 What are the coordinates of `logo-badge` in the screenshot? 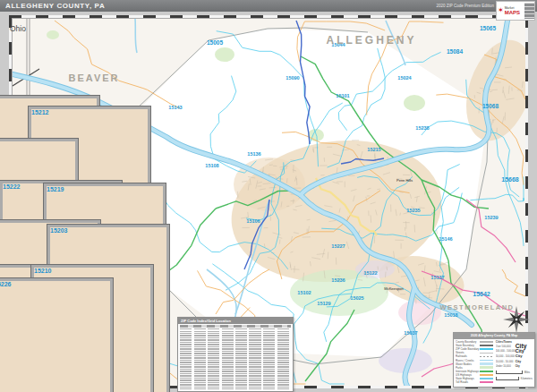 It's located at (530, 11).